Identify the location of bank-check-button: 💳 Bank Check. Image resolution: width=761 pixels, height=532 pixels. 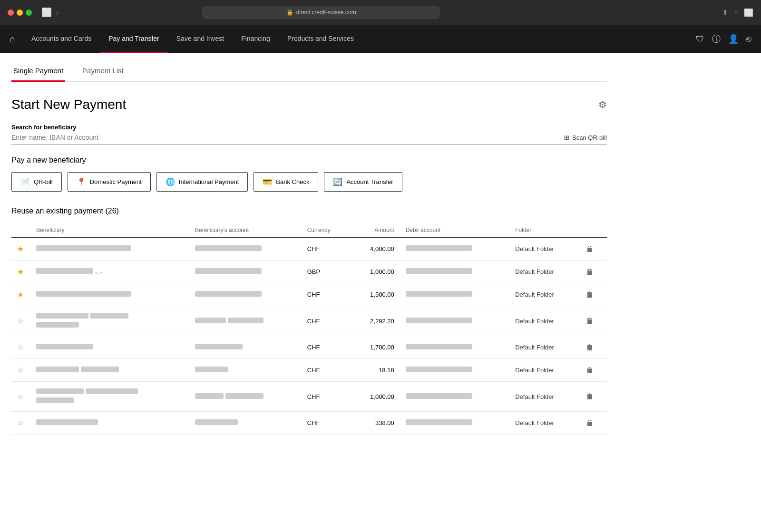
(286, 182).